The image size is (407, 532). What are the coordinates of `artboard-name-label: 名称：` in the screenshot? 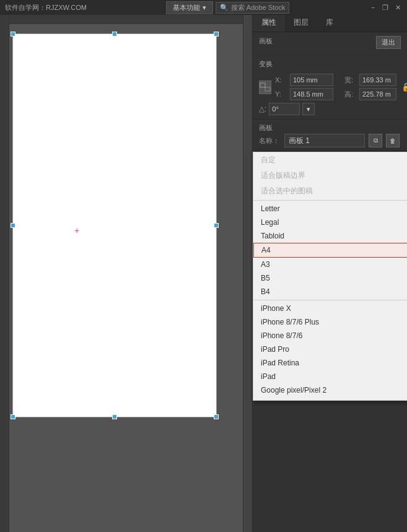 It's located at (269, 141).